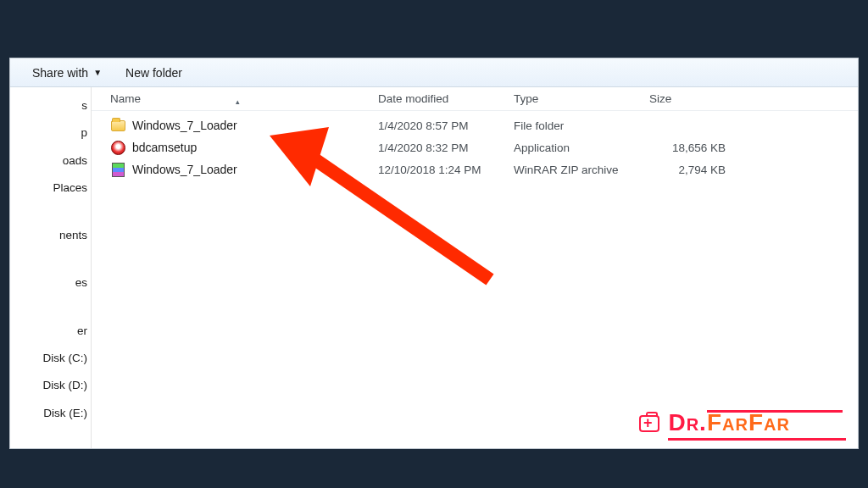 The image size is (868, 488). I want to click on list-item: Windows_7_Loader 1/4/2020 8:57 PM File f…, so click(475, 125).